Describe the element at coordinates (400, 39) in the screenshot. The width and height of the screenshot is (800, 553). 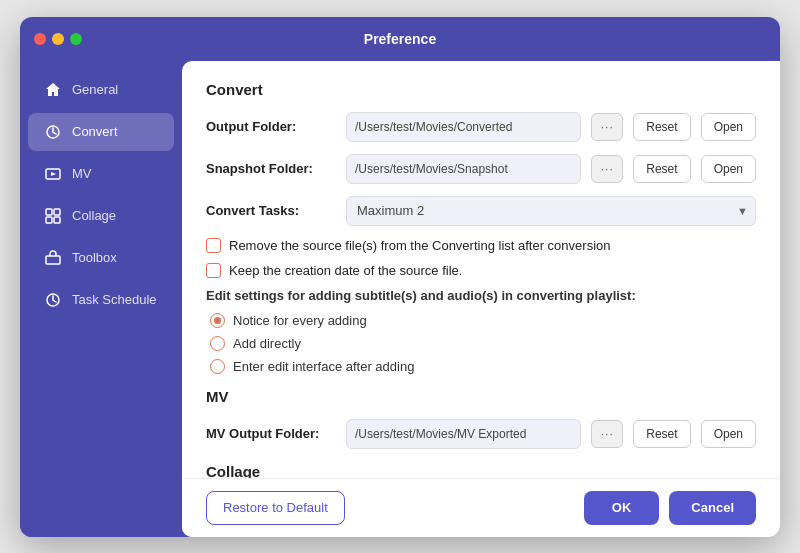
I see `window-title: Preference` at that location.